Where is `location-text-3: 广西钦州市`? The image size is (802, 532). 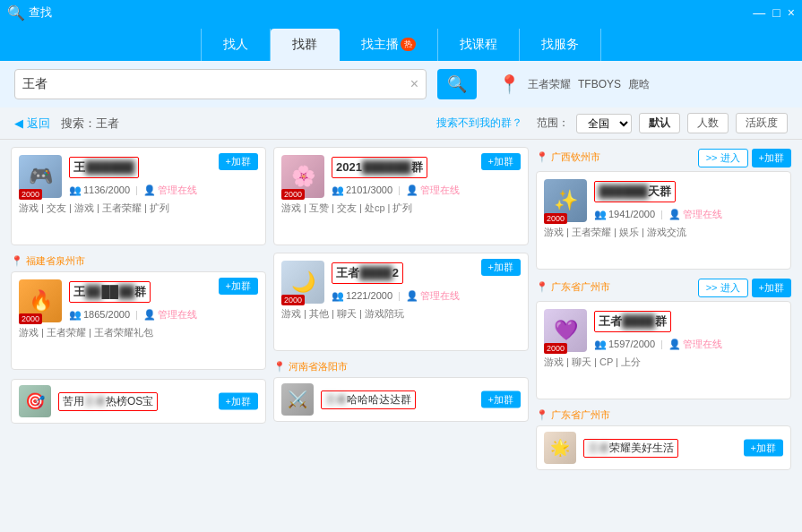
location-text-3: 广西钦州市 is located at coordinates (575, 158).